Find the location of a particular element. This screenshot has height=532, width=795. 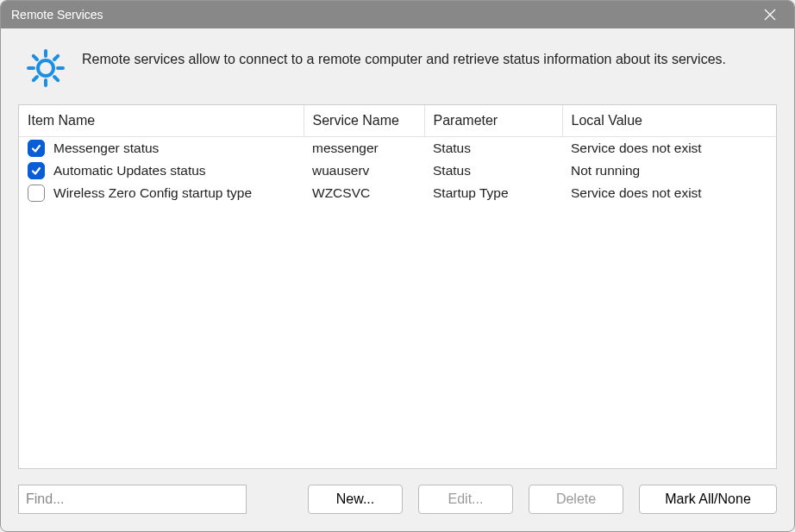

titlebar: Remote Services is located at coordinates (398, 15).